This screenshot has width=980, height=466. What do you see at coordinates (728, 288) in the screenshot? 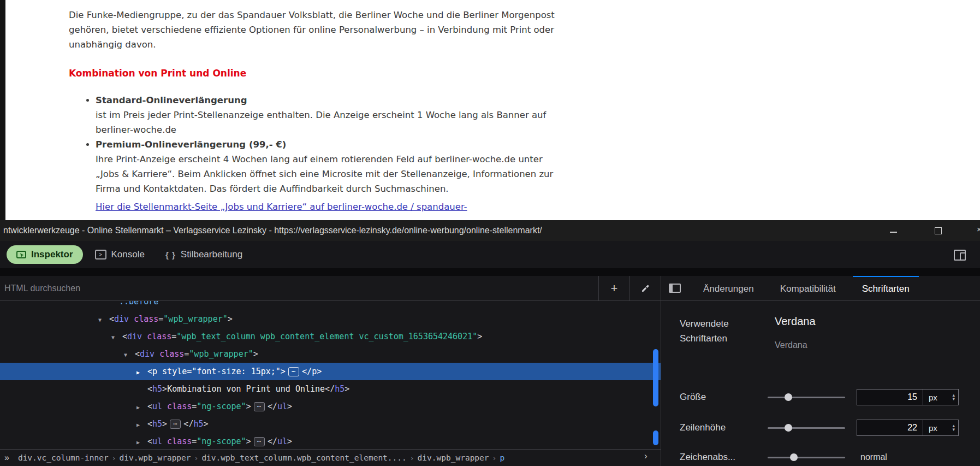
I see `tab-aenderungen: Änderungen` at bounding box center [728, 288].